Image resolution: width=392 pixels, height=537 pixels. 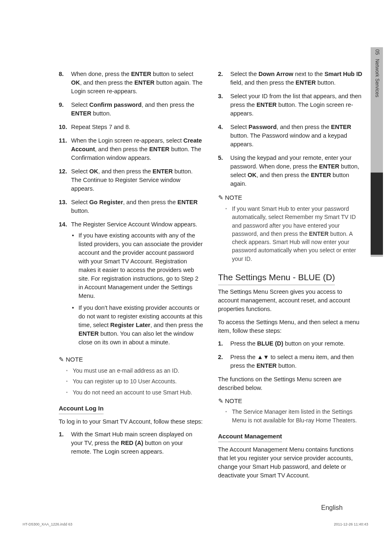 What do you see at coordinates (291, 301) in the screenshot?
I see `settings-para-1: The Settings Menu Screen gives you acces…` at bounding box center [291, 301].